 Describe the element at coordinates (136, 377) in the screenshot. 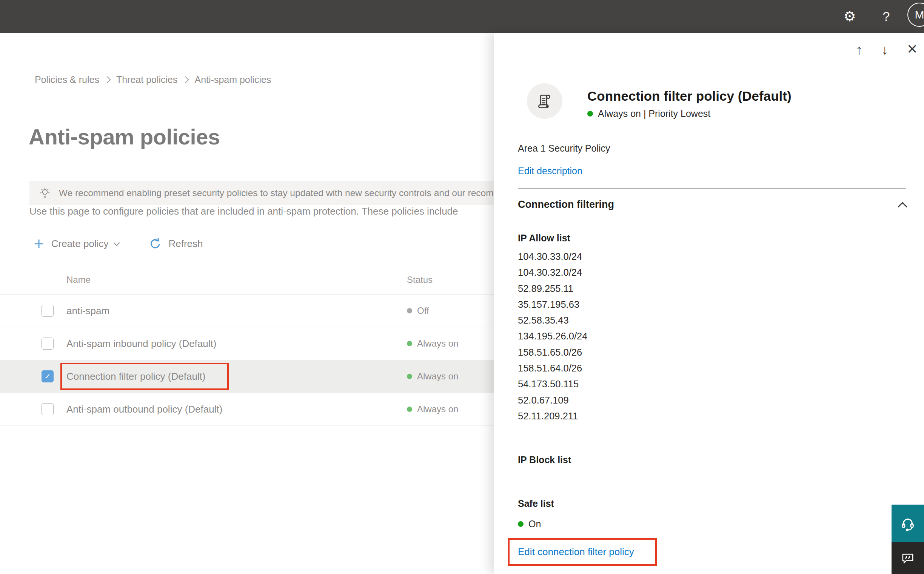

I see `policy-name-link: Connection filter policy (Default)` at that location.